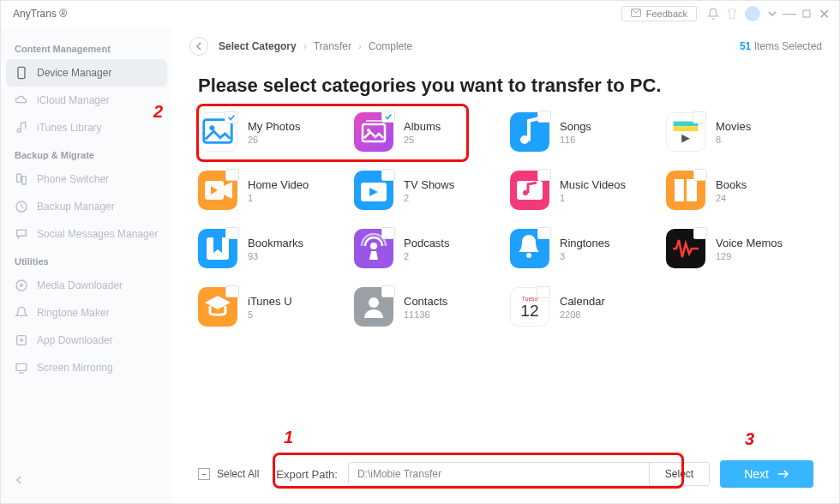  What do you see at coordinates (686, 249) in the screenshot?
I see `voicememo-icon` at bounding box center [686, 249].